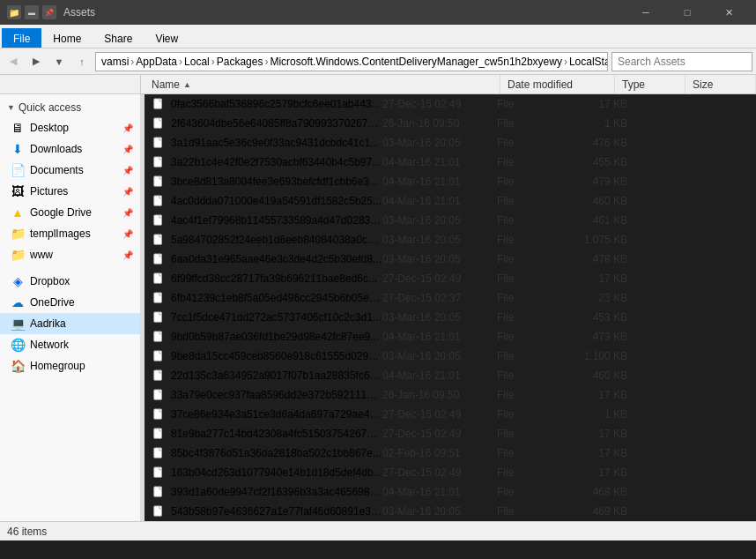 This screenshot has height=559, width=756. I want to click on col-header-type: Type, so click(650, 85).